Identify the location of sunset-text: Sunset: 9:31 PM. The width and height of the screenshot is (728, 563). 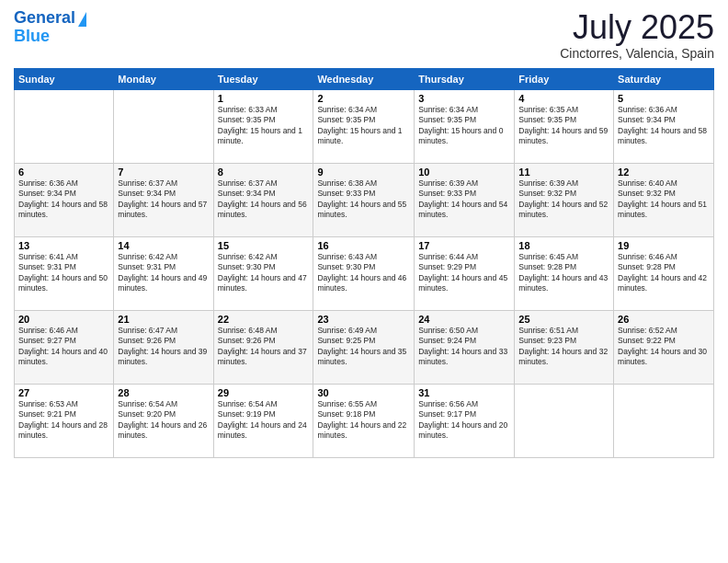
(147, 267).